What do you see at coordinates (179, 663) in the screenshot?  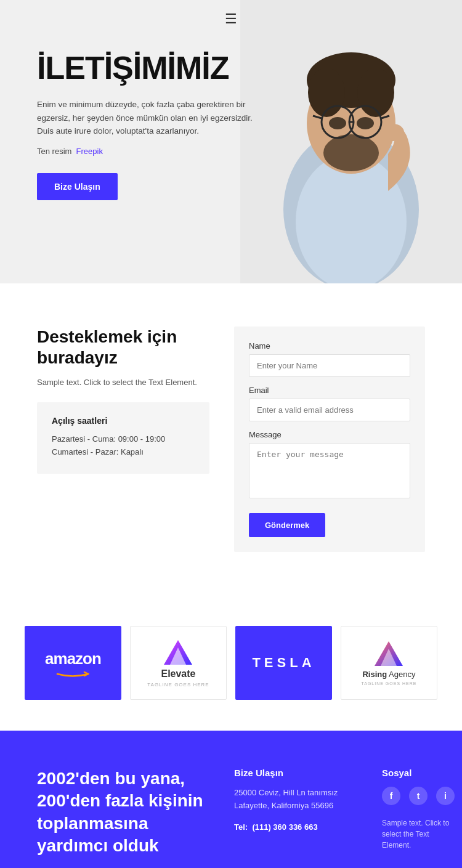 I see `elevate-logo-box: Elevate TAGLINE GOES HERE` at bounding box center [179, 663].